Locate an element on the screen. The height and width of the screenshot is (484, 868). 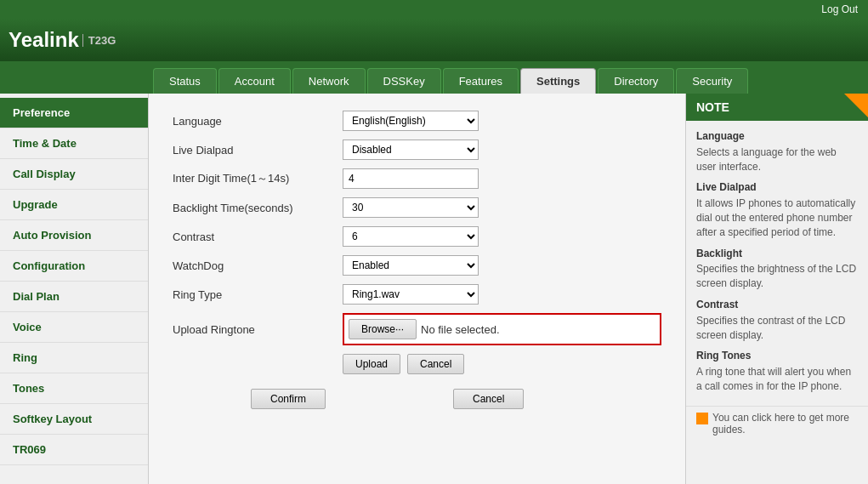
nav-tab-features: Features is located at coordinates (481, 81).